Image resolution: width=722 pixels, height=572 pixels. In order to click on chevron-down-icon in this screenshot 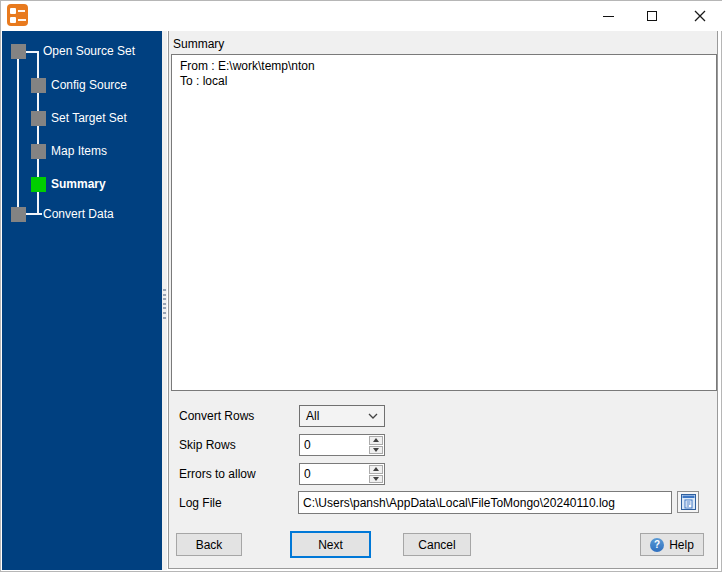, I will do `click(373, 416)`.